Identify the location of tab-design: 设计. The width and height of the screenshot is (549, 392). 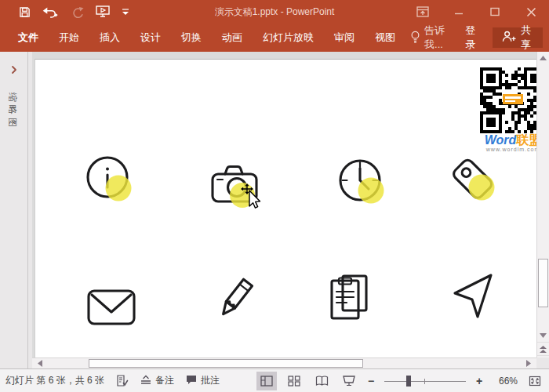
(151, 38).